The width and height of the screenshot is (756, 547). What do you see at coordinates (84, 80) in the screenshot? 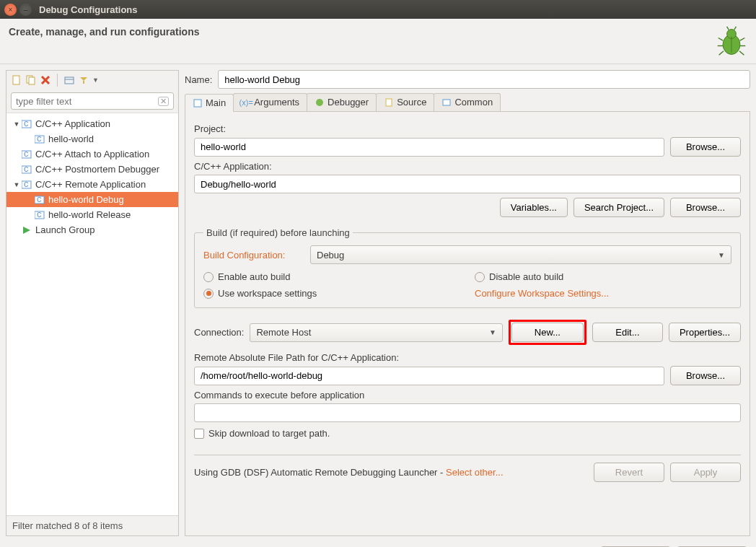
I see `filter-dropdown-icon` at bounding box center [84, 80].